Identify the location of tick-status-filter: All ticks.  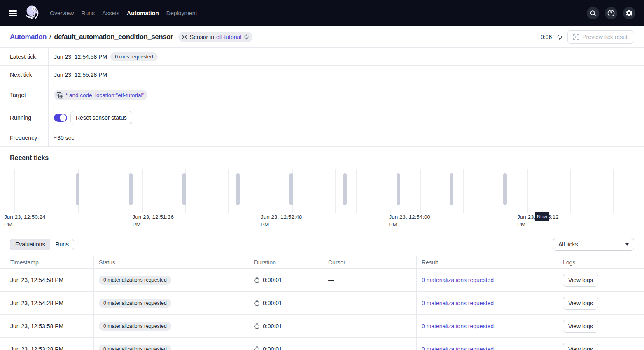
(594, 244).